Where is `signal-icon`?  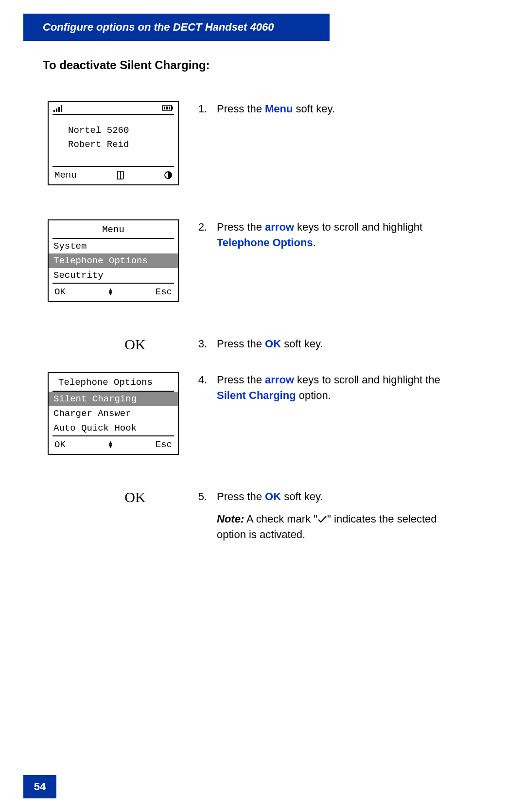 signal-icon is located at coordinates (58, 108).